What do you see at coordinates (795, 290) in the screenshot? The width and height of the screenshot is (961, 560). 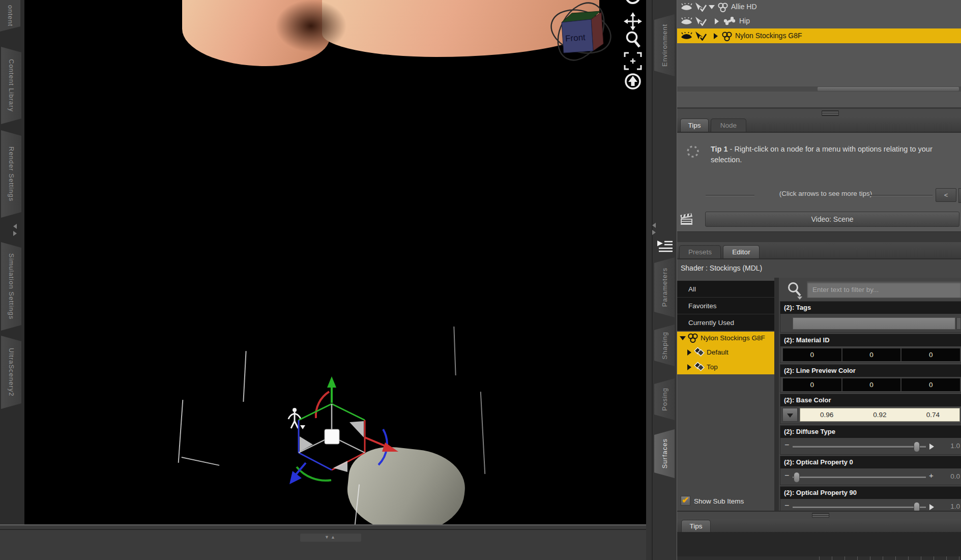 I see `search-icon` at bounding box center [795, 290].